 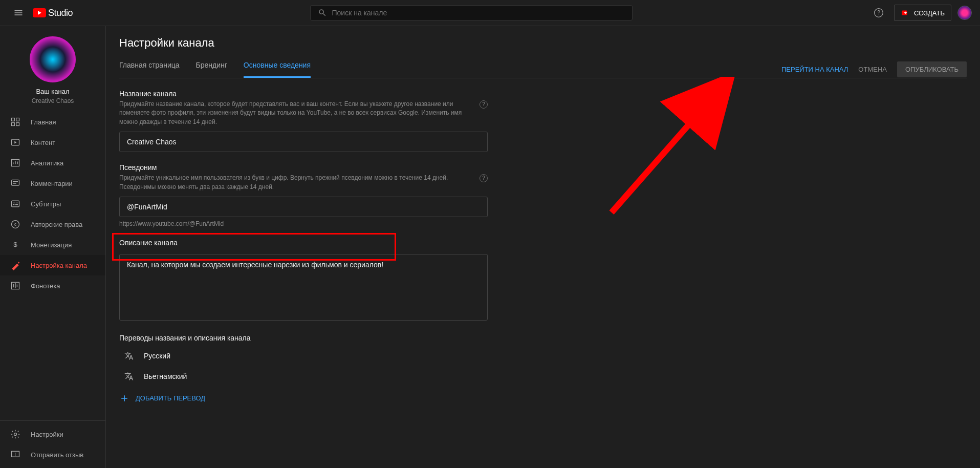 I want to click on handle-help: Придумайте уникальное имя пользователя и…, so click(x=298, y=182).